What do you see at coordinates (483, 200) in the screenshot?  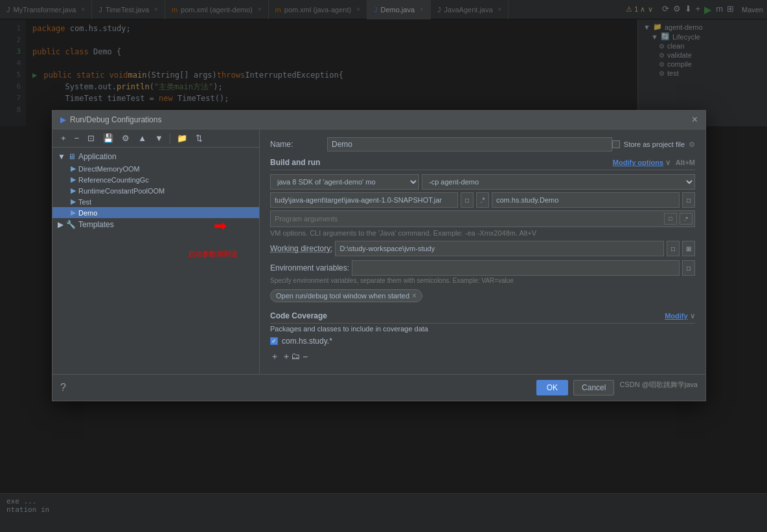 I see `jar-path-row: □ .* □` at bounding box center [483, 200].